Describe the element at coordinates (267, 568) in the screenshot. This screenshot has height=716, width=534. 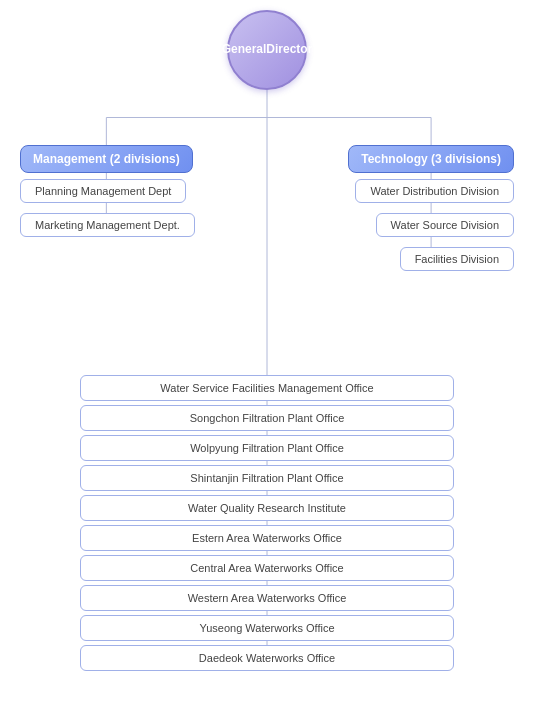
I see `office-central: Central Area Waterworks Office` at that location.